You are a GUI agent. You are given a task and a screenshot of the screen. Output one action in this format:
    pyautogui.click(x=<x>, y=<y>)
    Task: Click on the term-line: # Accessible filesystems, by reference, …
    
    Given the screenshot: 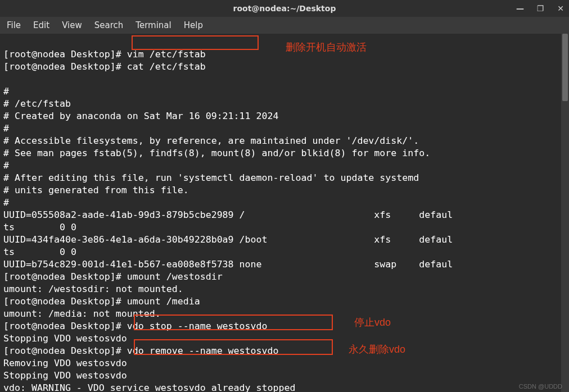 What is the action you would take?
    pyautogui.click(x=211, y=140)
    